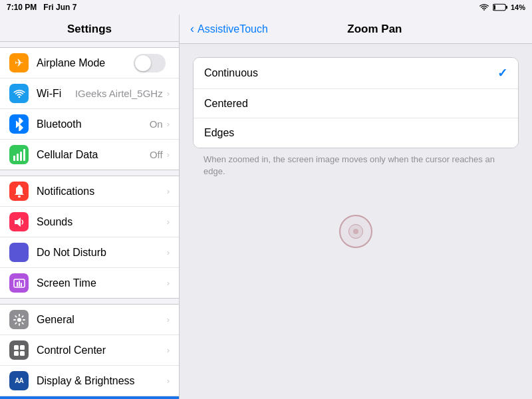  Describe the element at coordinates (89, 222) in the screenshot. I see `sidebar-item-sounds: Sounds ›` at that location.